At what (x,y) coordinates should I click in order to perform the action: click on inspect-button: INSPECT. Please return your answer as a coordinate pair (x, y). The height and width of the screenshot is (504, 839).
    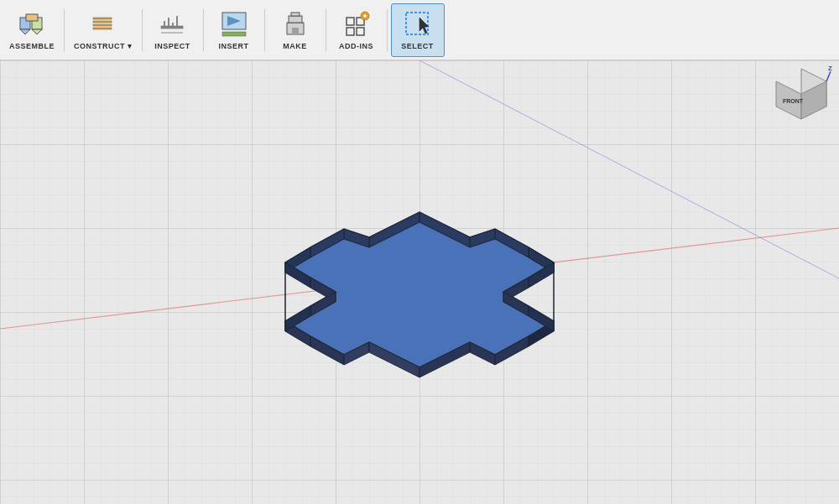
    Looking at the image, I should click on (173, 30).